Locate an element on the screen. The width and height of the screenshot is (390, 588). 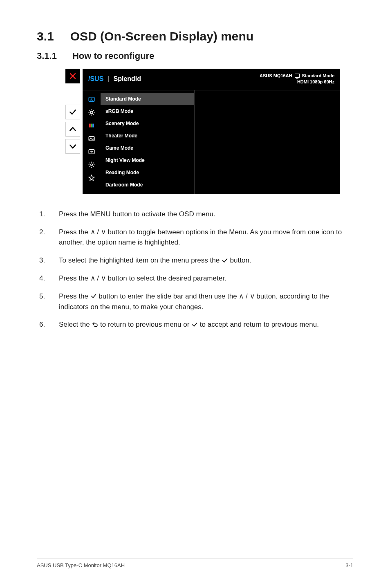
close-button is located at coordinates (73, 76).